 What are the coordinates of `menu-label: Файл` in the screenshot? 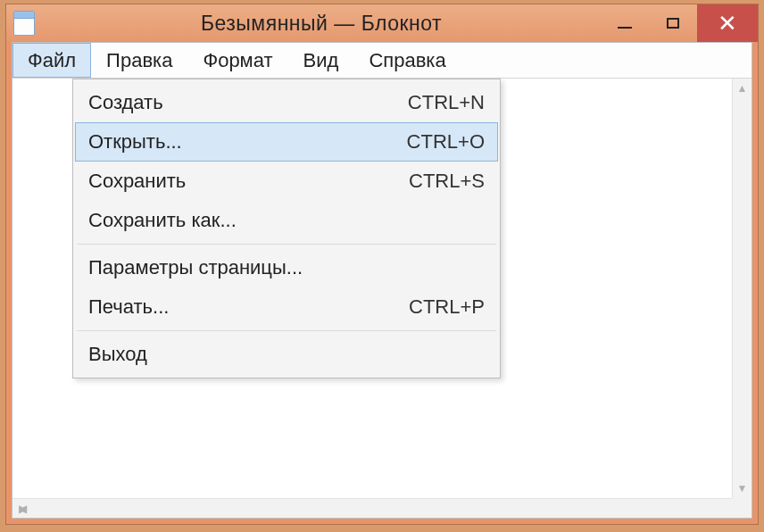 It's located at (52, 61).